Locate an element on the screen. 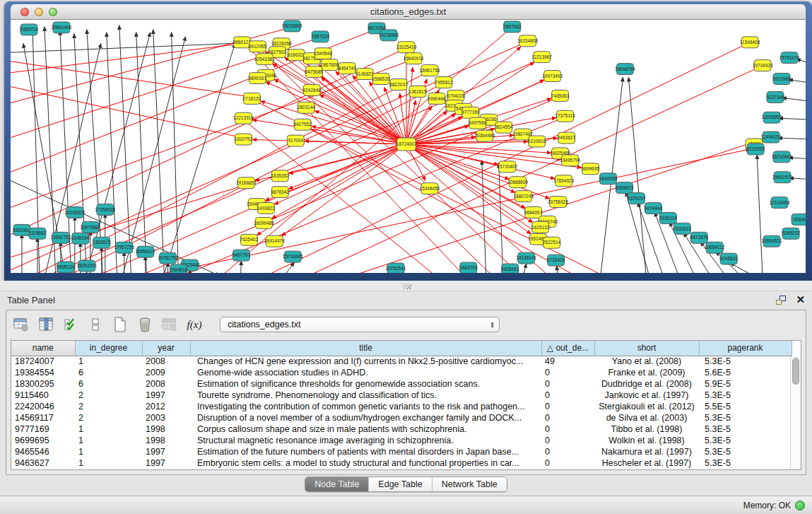 The height and width of the screenshot is (514, 812). graph-node: 29756928 is located at coordinates (558, 202).